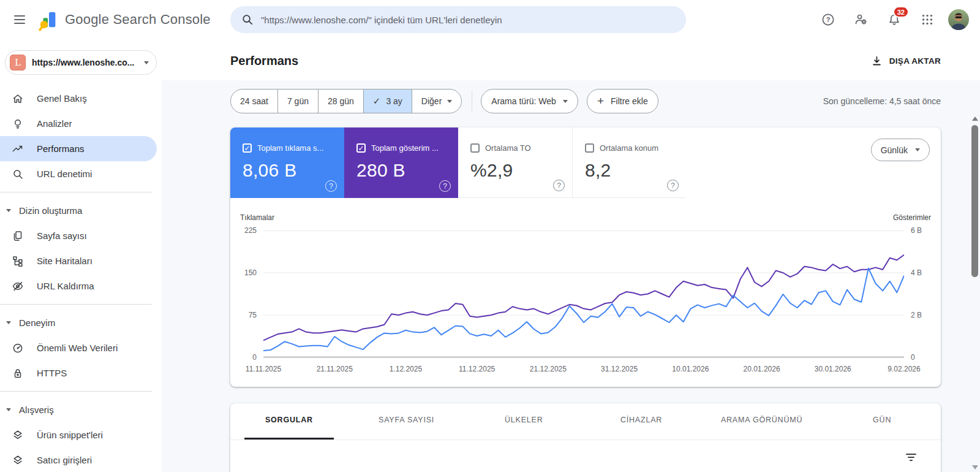  What do you see at coordinates (631, 170) in the screenshot?
I see `metric-value: 8,2` at bounding box center [631, 170].